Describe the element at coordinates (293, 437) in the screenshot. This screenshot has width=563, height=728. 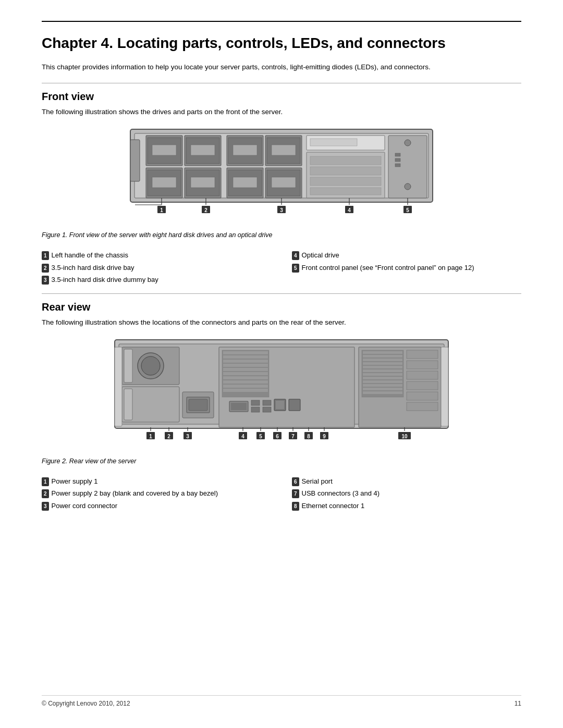
I see `svg-text: 7` at that location.